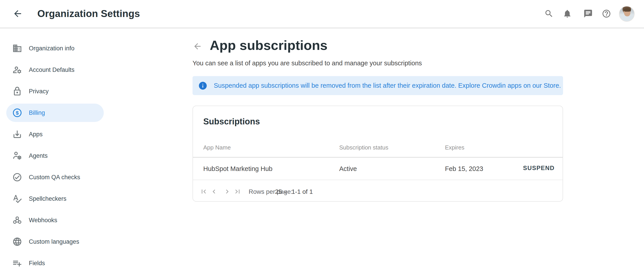 The width and height of the screenshot is (644, 273). What do you see at coordinates (17, 48) in the screenshot?
I see `building-icon` at bounding box center [17, 48].